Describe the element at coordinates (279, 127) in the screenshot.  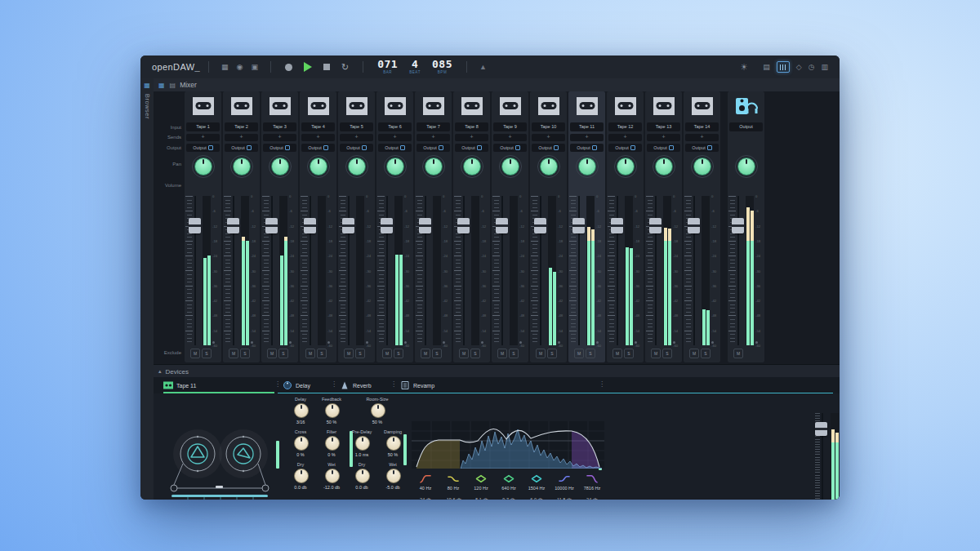
I see `channel-name: Tape 3` at that location.